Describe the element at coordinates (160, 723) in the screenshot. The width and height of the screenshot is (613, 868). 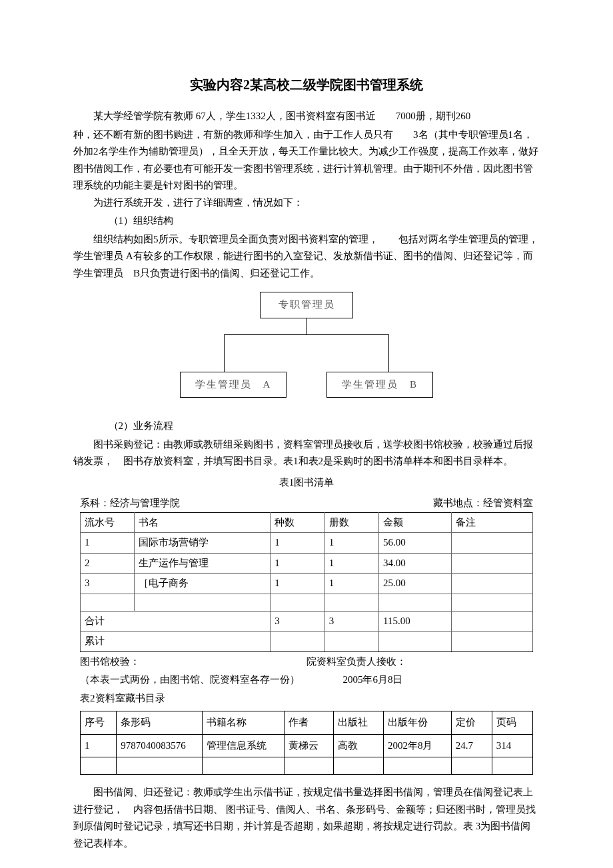
I see `col-h: 条形码` at that location.